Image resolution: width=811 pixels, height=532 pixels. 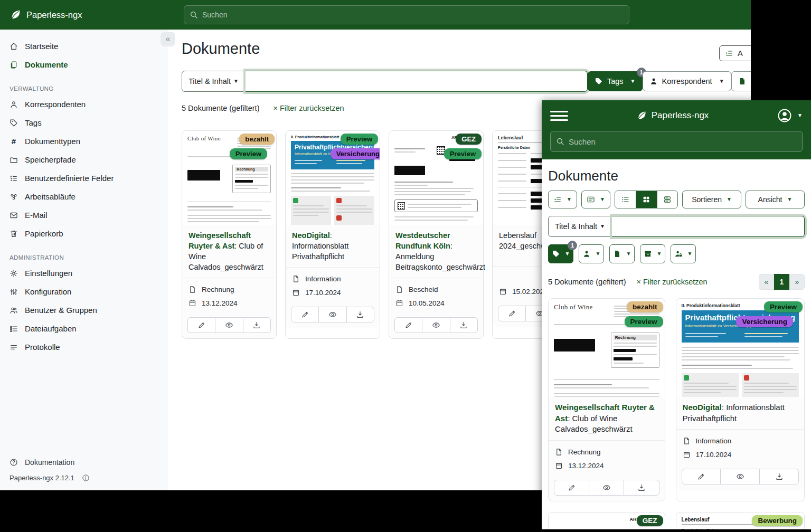 What do you see at coordinates (84, 347) in the screenshot?
I see `sidebar-item-protokolle: Protokolle` at bounding box center [84, 347].